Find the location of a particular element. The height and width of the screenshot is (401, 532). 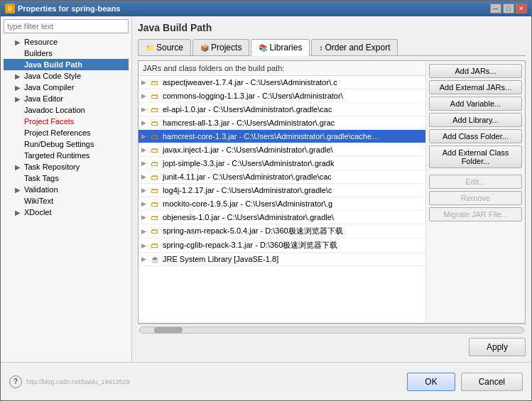

jar-expand-jar5: ▶ is located at coordinates (144, 136).